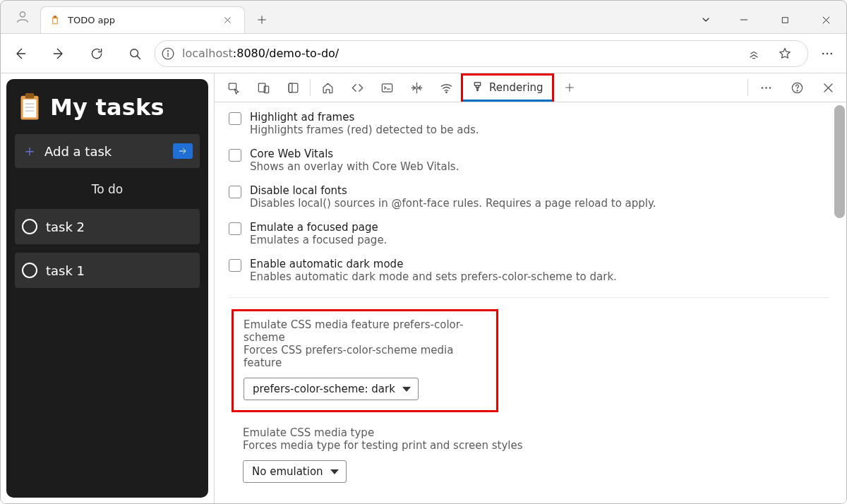  What do you see at coordinates (183, 151) in the screenshot?
I see `submit-arrow-icon` at bounding box center [183, 151].